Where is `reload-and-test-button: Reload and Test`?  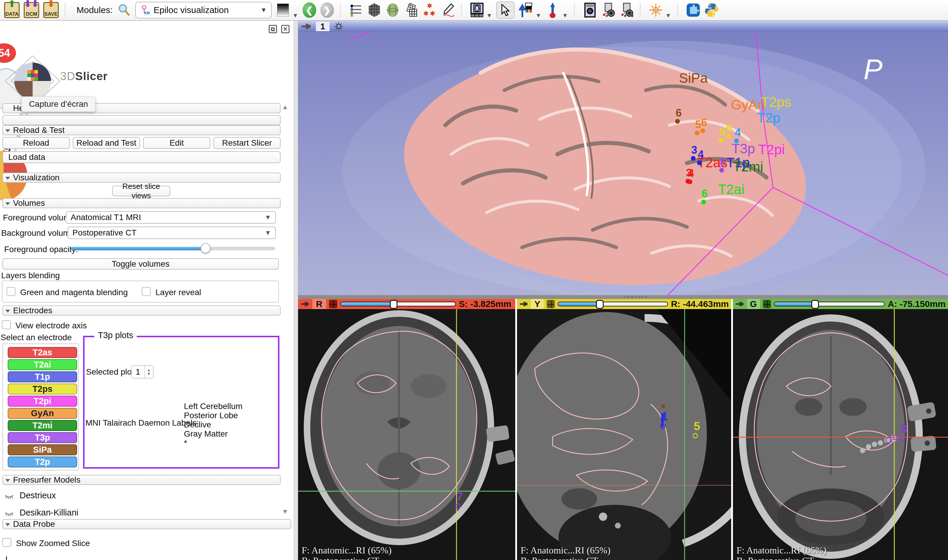
reload-and-test-button: Reload and Test is located at coordinates (106, 143).